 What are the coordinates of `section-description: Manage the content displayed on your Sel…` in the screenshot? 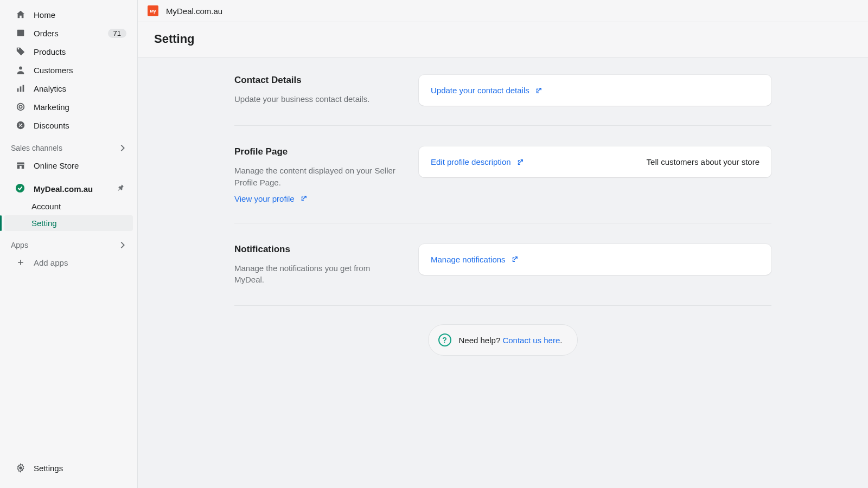 It's located at (316, 177).